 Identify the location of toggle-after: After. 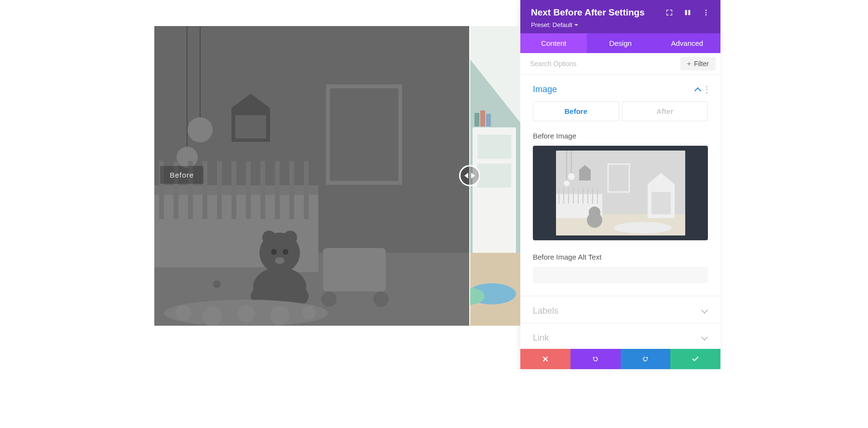
(665, 111).